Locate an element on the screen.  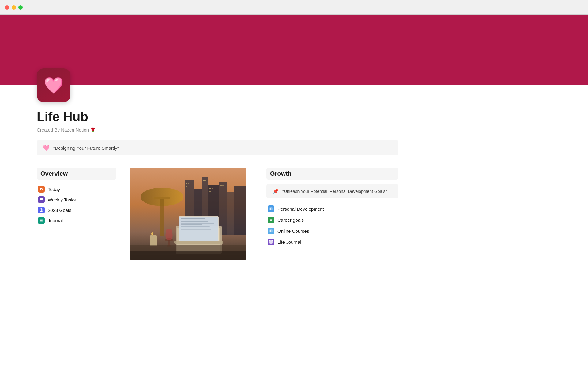
overview-heading: Overview is located at coordinates (77, 174).